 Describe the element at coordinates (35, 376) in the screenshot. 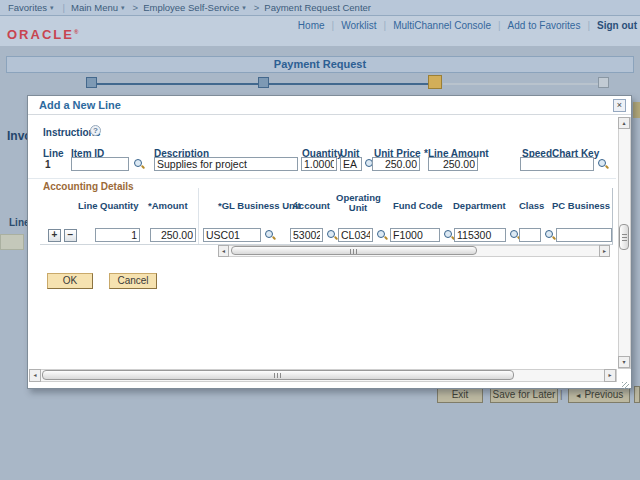

I see `modal-scroll-left-icon: ◂` at that location.